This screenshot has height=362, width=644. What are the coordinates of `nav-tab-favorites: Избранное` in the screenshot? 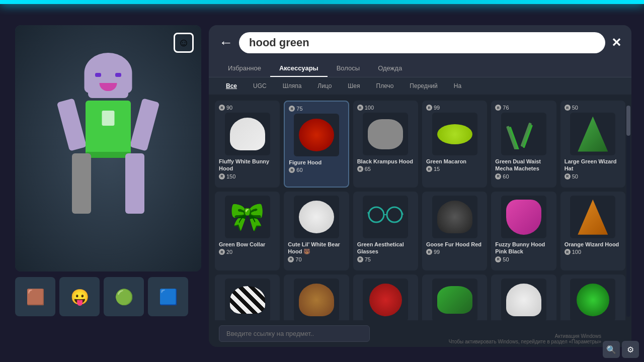 It's located at (245, 68).